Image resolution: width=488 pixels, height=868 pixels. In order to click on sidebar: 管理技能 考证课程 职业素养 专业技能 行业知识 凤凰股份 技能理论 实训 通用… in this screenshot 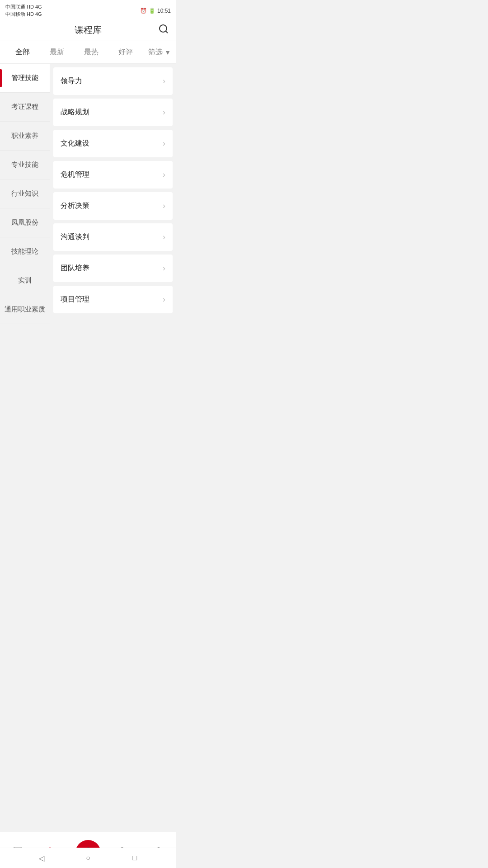, I will do `click(25, 430)`.